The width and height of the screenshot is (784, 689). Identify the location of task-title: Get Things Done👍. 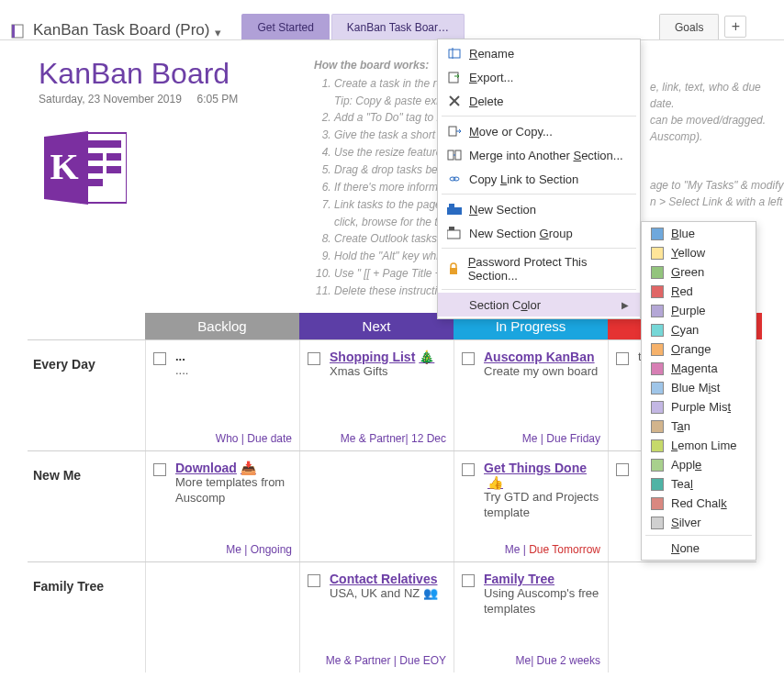
(542, 475).